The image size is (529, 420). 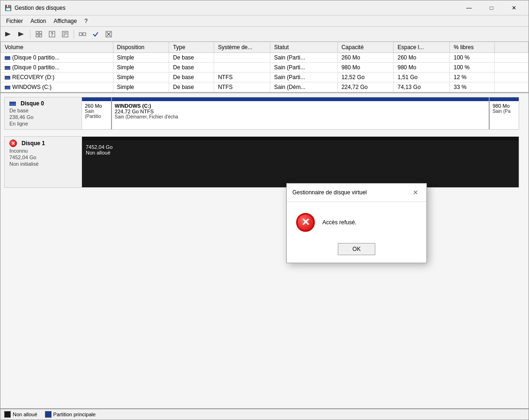 What do you see at coordinates (43, 151) in the screenshot?
I see `disk-1-type: Inconnu` at bounding box center [43, 151].